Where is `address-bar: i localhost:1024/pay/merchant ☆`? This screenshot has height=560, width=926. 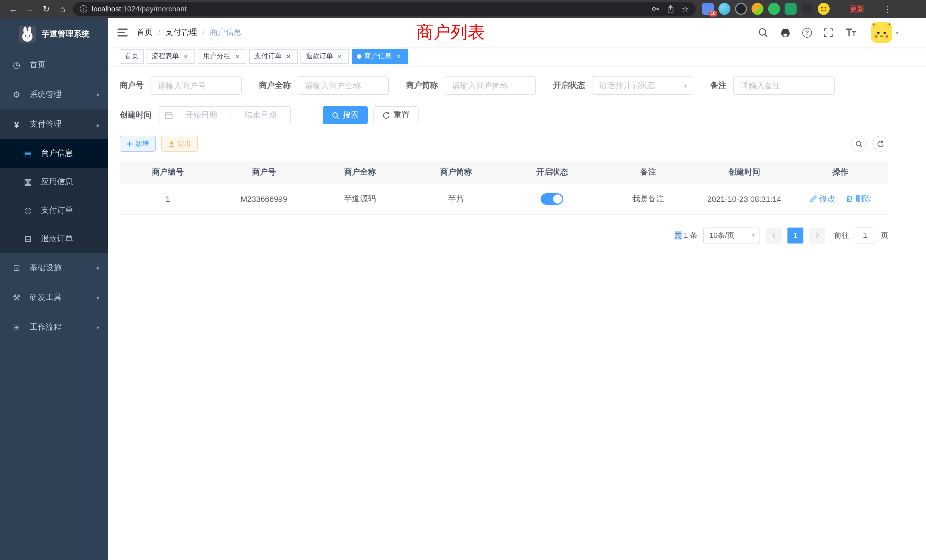
address-bar: i localhost:1024/pay/merchant ☆ is located at coordinates (384, 9).